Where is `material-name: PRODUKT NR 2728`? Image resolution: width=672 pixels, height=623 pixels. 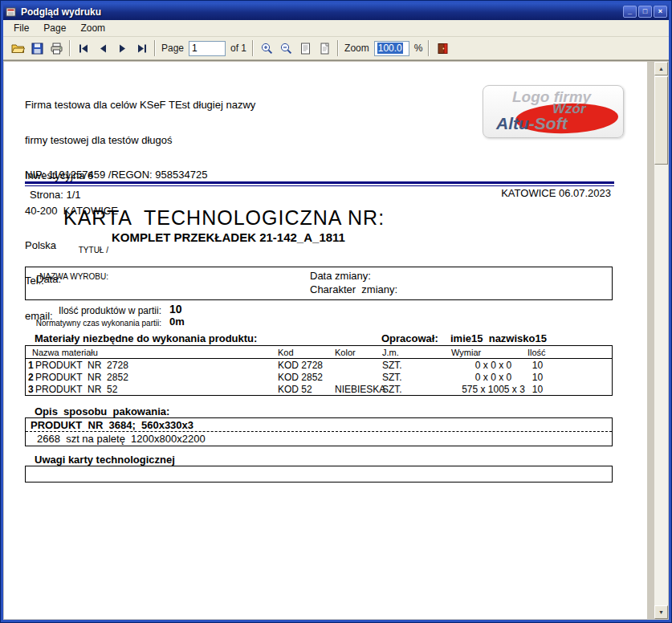
material-name: PRODUKT NR 2728 is located at coordinates (82, 365).